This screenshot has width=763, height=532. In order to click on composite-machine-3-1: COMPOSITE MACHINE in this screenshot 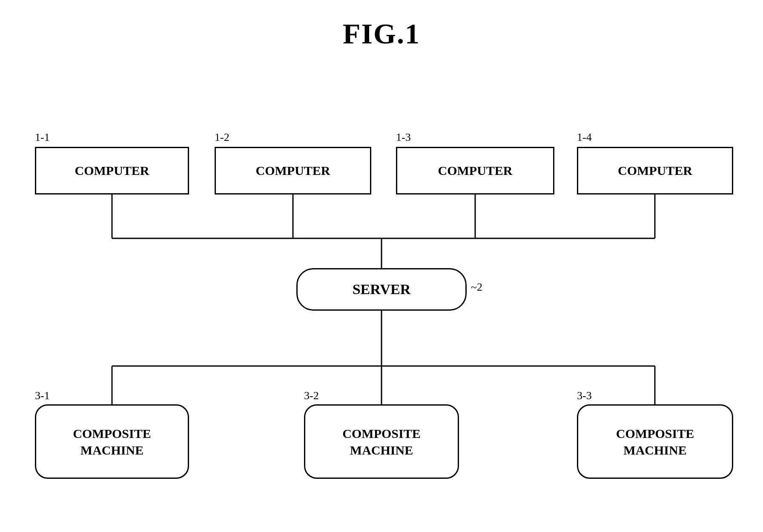, I will do `click(112, 442)`.